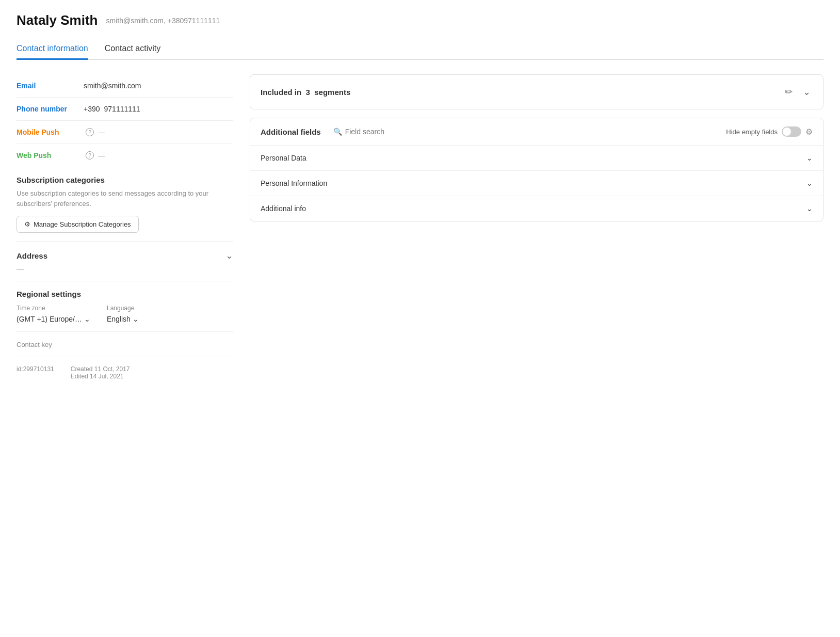 Image resolution: width=840 pixels, height=637 pixels. I want to click on subscription-desc: Use subscription categories to send mess…, so click(125, 198).